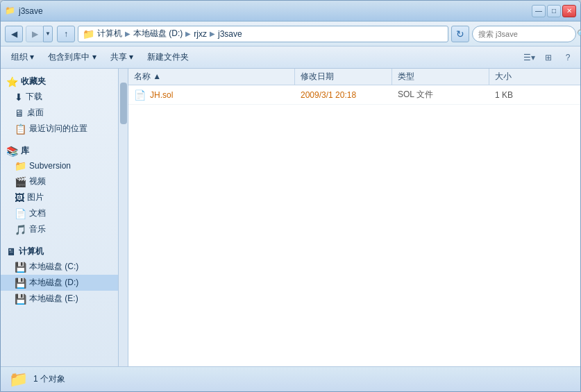 The height and width of the screenshot is (392, 581). I want to click on file-size: 1 KB, so click(504, 95).